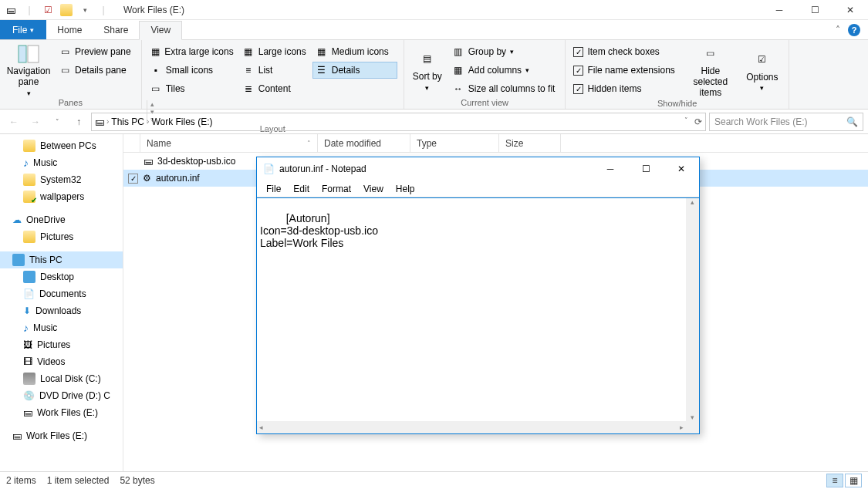 Image resolution: width=868 pixels, height=489 pixels. Describe the element at coordinates (495, 143) in the screenshot. I see `column-headers: Name˄ Date modified Type Size` at that location.